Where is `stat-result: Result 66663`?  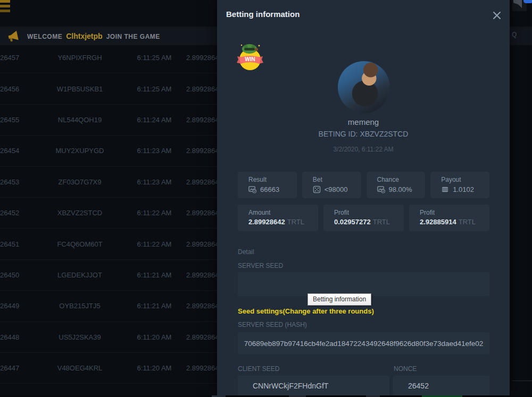
stat-result: Result 66663 is located at coordinates (267, 185).